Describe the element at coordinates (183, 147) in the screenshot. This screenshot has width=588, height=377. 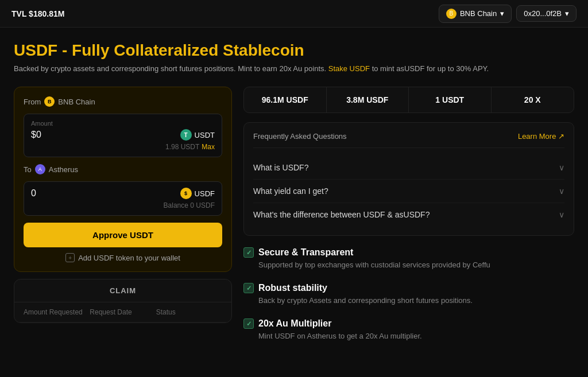
I see `usdt-balance-value: 1.98 USDT` at that location.